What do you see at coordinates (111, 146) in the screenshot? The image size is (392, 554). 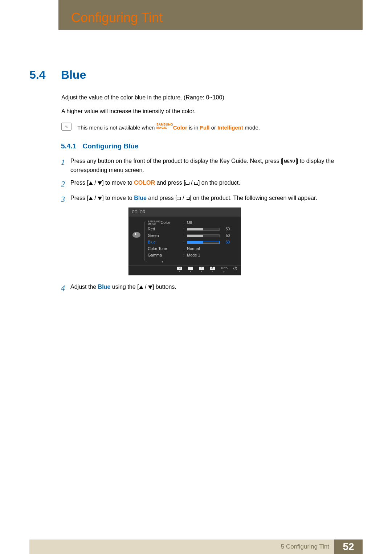 I see `subsection-title: Configuring Blue` at bounding box center [111, 146].